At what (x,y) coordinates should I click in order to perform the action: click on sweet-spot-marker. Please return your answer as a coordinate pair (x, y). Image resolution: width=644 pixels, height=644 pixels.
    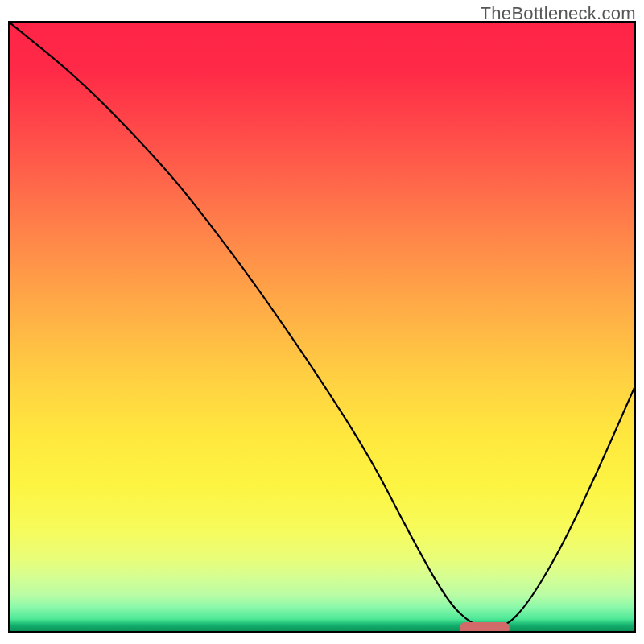
    Looking at the image, I should click on (485, 628).